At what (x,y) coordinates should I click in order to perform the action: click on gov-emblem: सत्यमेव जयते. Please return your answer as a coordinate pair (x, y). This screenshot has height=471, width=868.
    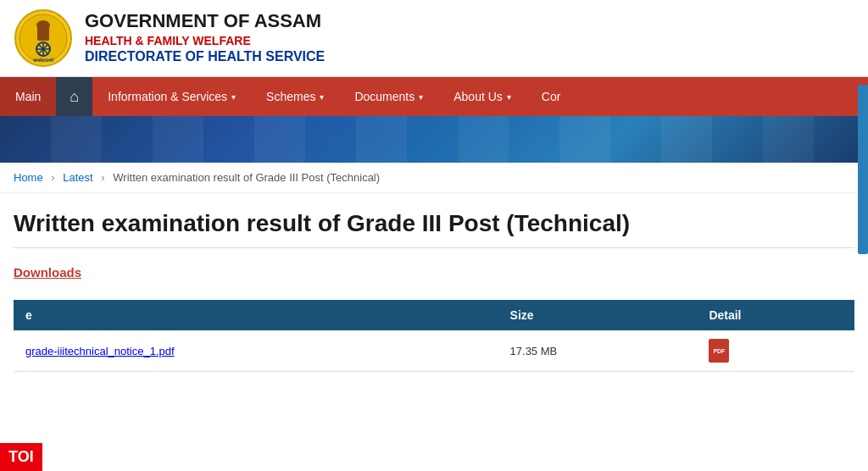
    Looking at the image, I should click on (43, 38).